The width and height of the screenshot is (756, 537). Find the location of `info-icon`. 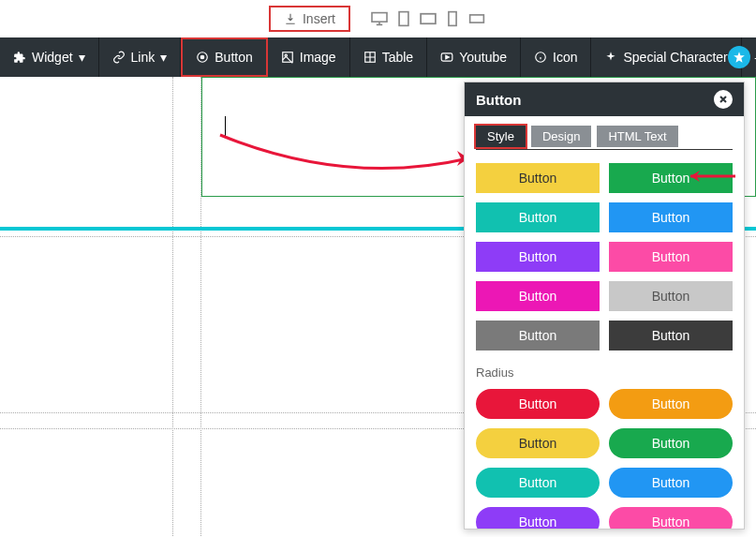

info-icon is located at coordinates (541, 57).